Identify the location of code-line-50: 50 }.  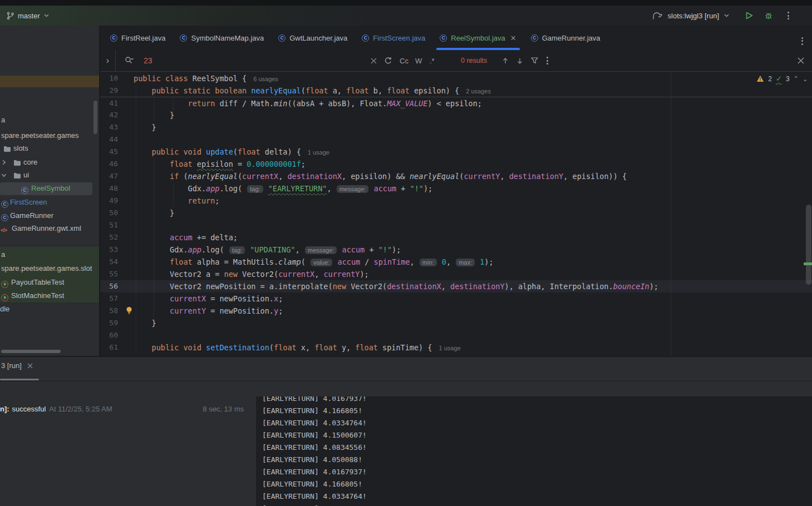
(456, 213).